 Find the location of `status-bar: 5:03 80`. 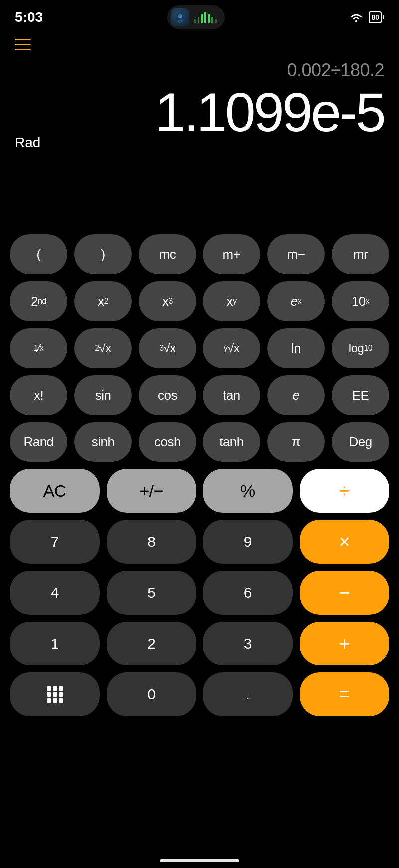

status-bar: 5:03 80 is located at coordinates (200, 14).